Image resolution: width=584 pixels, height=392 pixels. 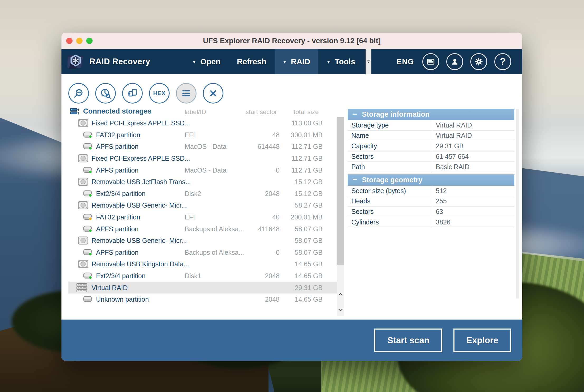 I want to click on storage-label: MacOS - Data, so click(x=205, y=170).